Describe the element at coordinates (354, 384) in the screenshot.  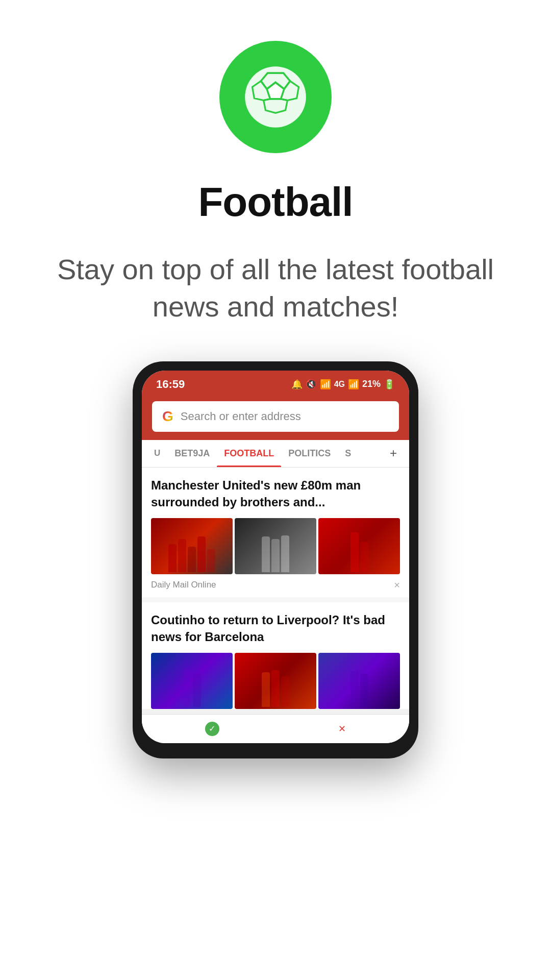
I see `signal-icon: 📶` at that location.